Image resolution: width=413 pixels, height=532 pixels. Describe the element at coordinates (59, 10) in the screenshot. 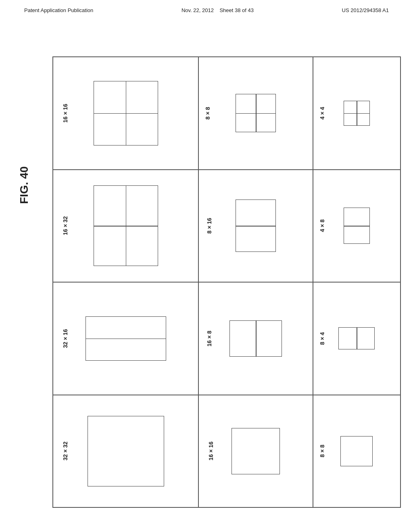

I see `header-left: Patent Application Publication` at that location.